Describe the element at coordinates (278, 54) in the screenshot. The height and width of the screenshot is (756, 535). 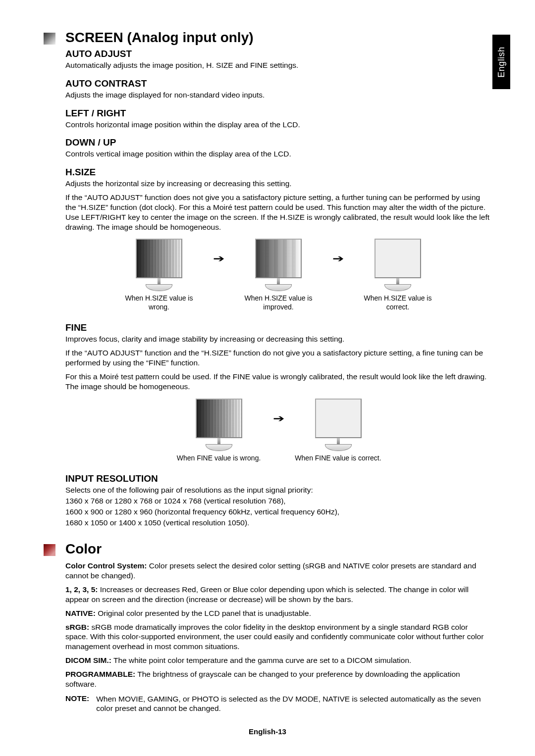
I see `auto-adjust-heading: AUTO ADJUST` at that location.